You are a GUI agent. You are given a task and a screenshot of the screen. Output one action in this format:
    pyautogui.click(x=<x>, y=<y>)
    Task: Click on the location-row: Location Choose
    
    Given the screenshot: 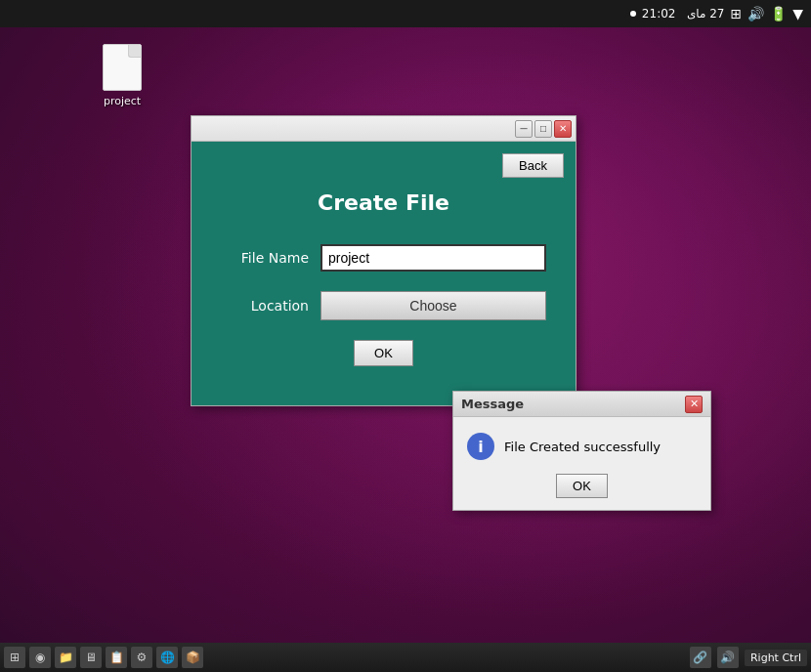 What is the action you would take?
    pyautogui.click(x=383, y=306)
    